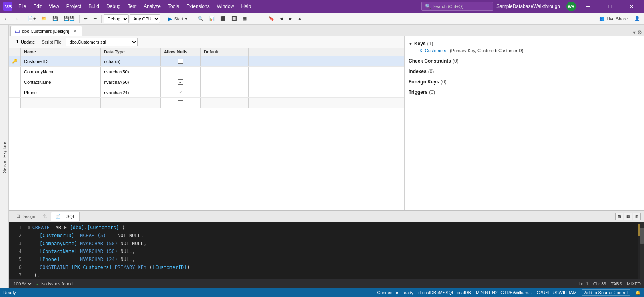 This screenshot has height=297, width=644. Describe the element at coordinates (206, 82) in the screenshot. I see `table-row: ContactName nvarchar(50) ✓` at that location.